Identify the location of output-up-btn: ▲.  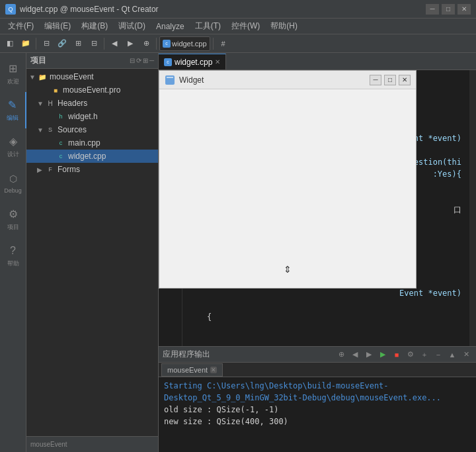
(452, 355).